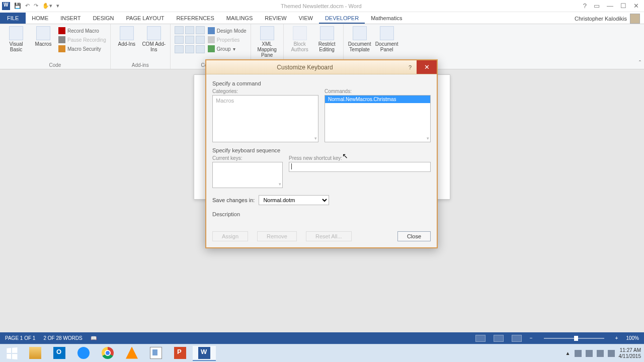  What do you see at coordinates (83, 31) in the screenshot?
I see `record-macro-button: Record Macro` at bounding box center [83, 31].